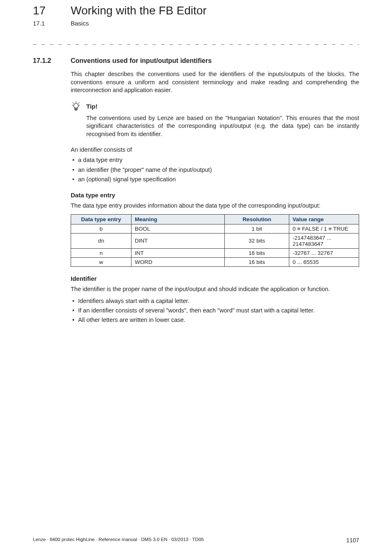  I want to click on cell-entry: dn, so click(101, 241).